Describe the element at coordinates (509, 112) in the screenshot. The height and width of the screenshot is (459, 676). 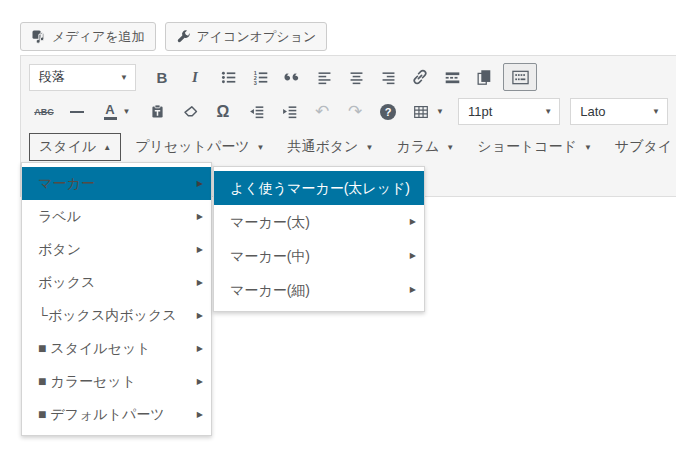
I see `font-size-select: 11pt ▼` at that location.